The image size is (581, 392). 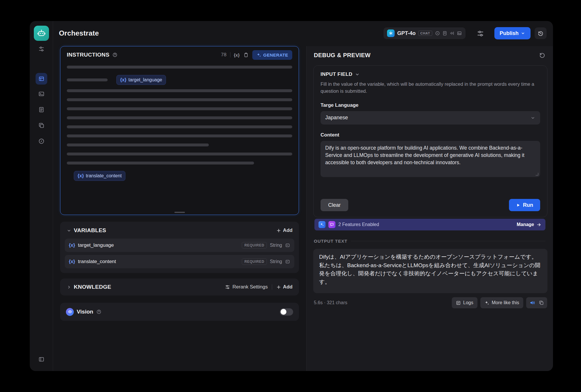 What do you see at coordinates (100, 176) in the screenshot?
I see `variable-chip-translate-content: {x} translate_content` at bounding box center [100, 176].